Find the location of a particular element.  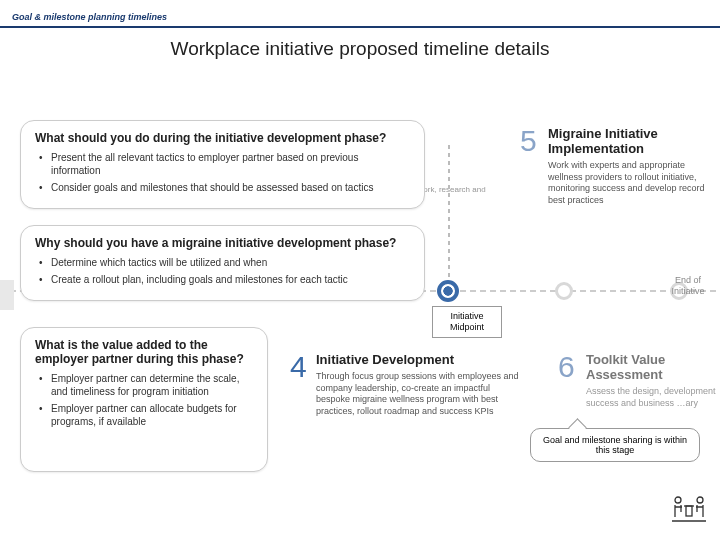

list-item: Employer partner can determine the scale… is located at coordinates (146, 385).